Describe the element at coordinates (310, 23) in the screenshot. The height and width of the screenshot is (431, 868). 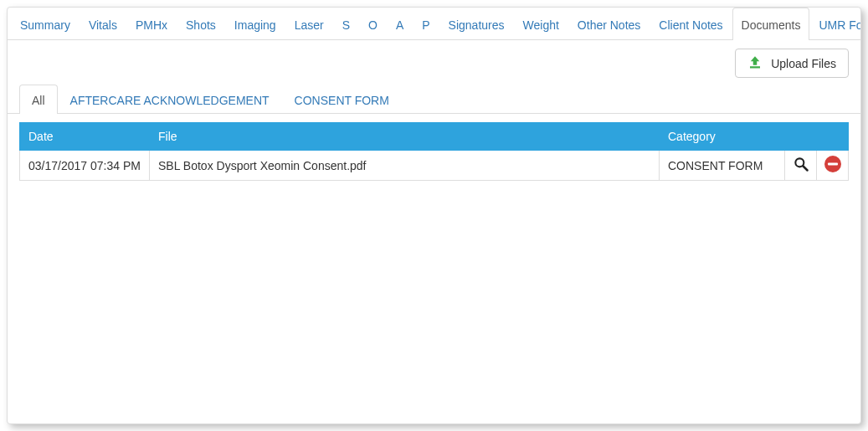
I see `tab-laser: Laser` at that location.